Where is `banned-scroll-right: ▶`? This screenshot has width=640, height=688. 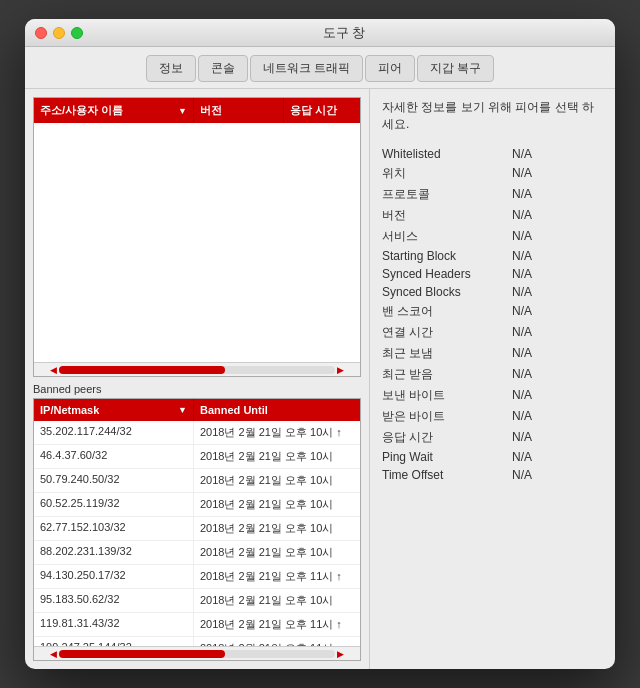 banned-scroll-right: ▶ is located at coordinates (340, 654).